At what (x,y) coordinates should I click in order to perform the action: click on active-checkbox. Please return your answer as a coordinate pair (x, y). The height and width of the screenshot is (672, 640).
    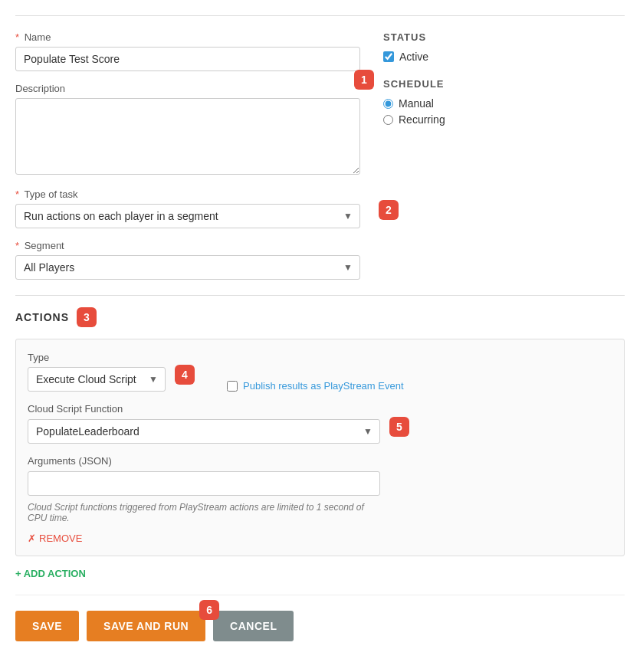
    Looking at the image, I should click on (389, 57).